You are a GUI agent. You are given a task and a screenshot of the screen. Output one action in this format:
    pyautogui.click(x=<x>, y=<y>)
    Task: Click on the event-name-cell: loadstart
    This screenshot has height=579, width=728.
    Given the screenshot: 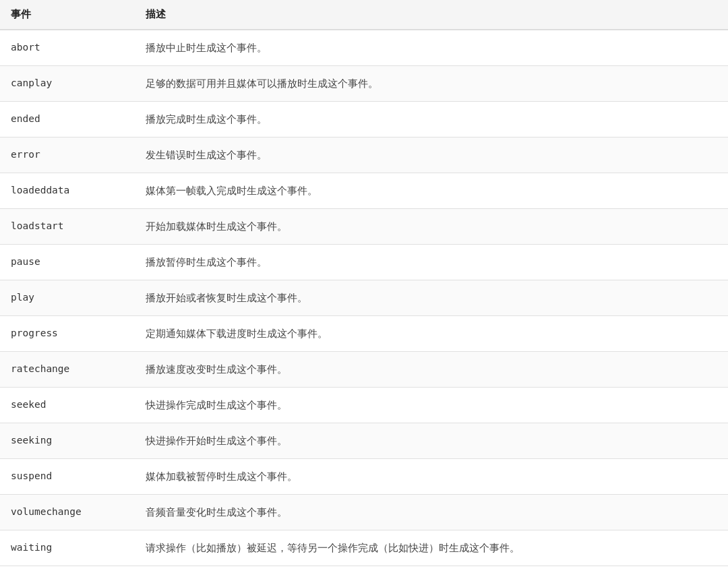 What is the action you would take?
    pyautogui.click(x=67, y=226)
    